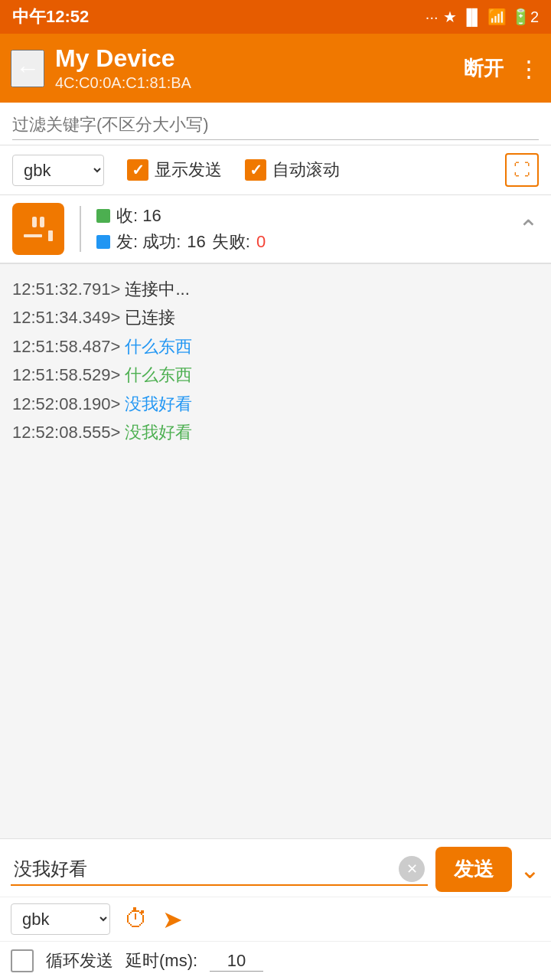  Describe the element at coordinates (276, 910) in the screenshot. I see `bottom-area: ✕ 发送 ⌄ gbk utf-8 ⏱ ➤ 循环发送 延时(ms):` at that location.